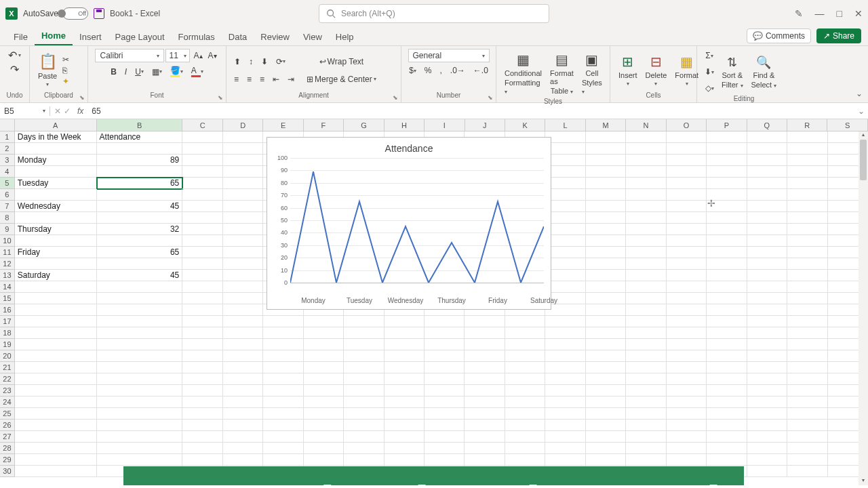 The image size is (868, 488). Describe the element at coordinates (99, 14) in the screenshot. I see `save-icon` at that location.